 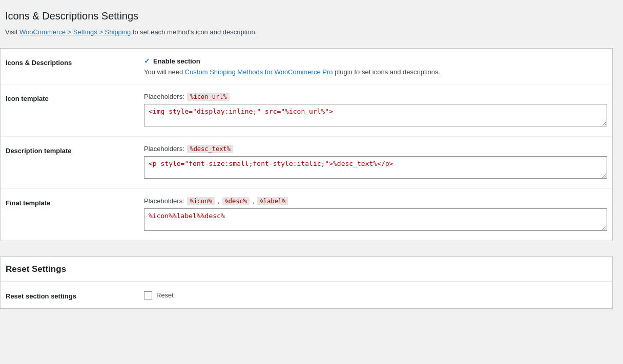 What do you see at coordinates (306, 295) in the screenshot?
I see `reset-section-settings-row: Reset section settings Reset` at bounding box center [306, 295].